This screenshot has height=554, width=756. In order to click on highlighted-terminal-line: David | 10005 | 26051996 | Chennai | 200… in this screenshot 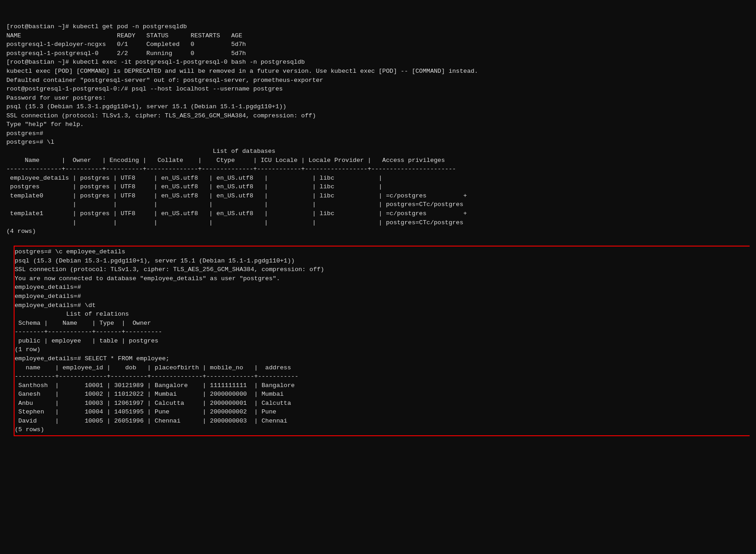, I will do `click(382, 421)`.